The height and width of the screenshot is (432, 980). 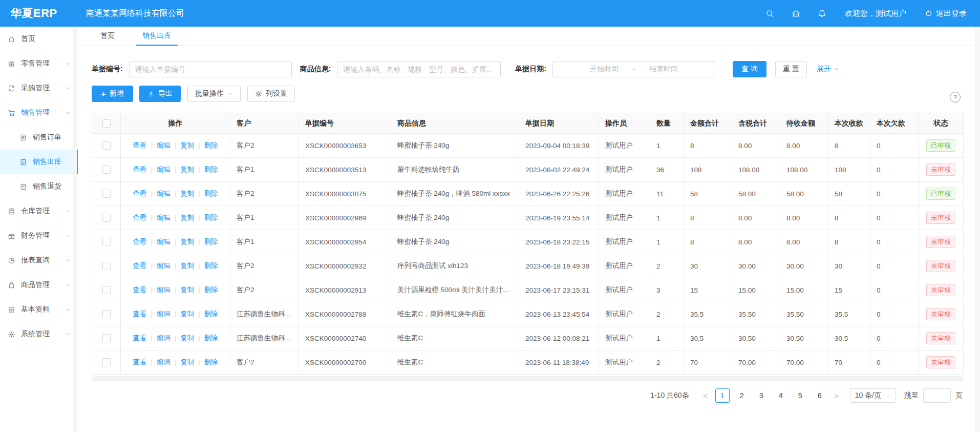 What do you see at coordinates (11, 211) in the screenshot?
I see `cabinet-icon` at bounding box center [11, 211].